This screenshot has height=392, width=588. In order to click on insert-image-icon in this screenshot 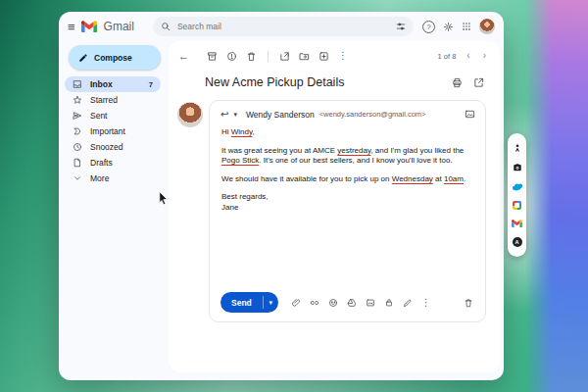, I will do `click(370, 303)`.